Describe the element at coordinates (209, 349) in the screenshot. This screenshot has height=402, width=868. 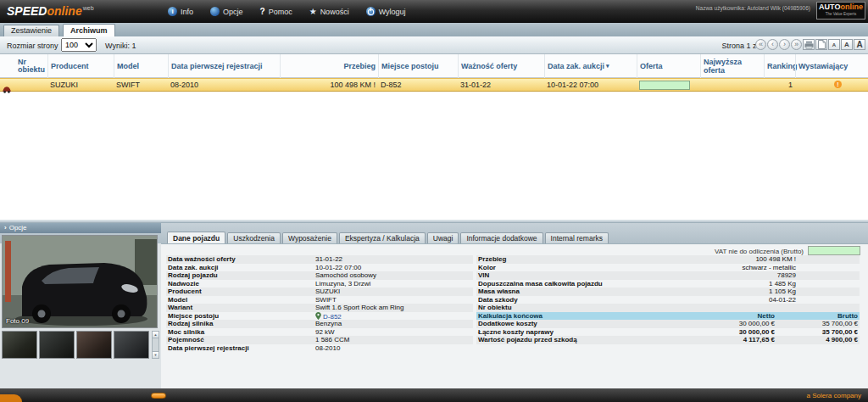
I see `field-label: Data pierwszej rejestracji` at that location.